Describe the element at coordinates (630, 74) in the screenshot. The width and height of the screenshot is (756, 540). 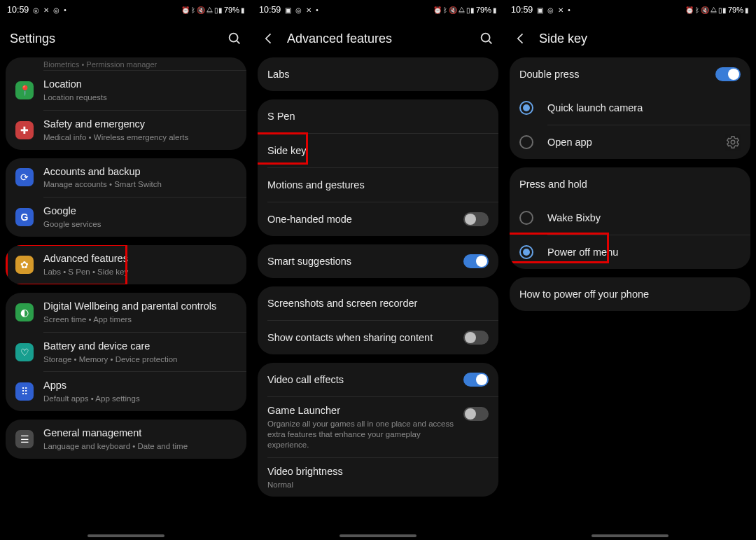
I see `row-double-press: Double press` at that location.